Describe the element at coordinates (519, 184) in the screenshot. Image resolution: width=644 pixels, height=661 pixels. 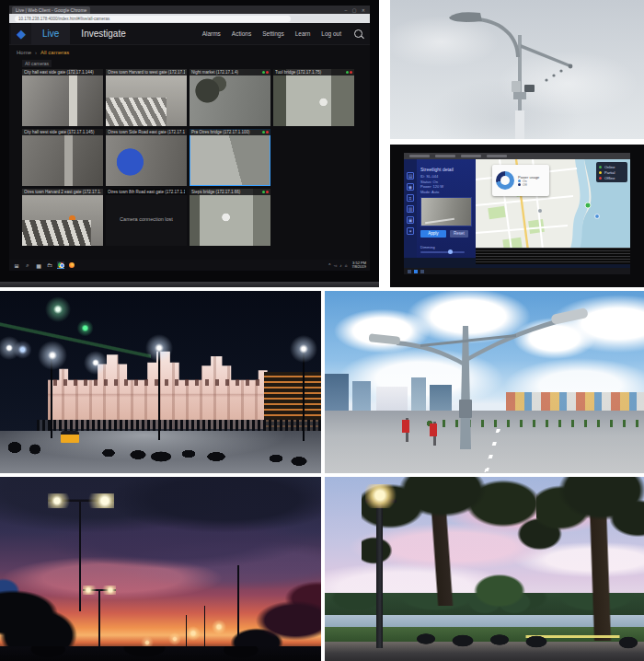
I see `legend-dot-navy` at that location.